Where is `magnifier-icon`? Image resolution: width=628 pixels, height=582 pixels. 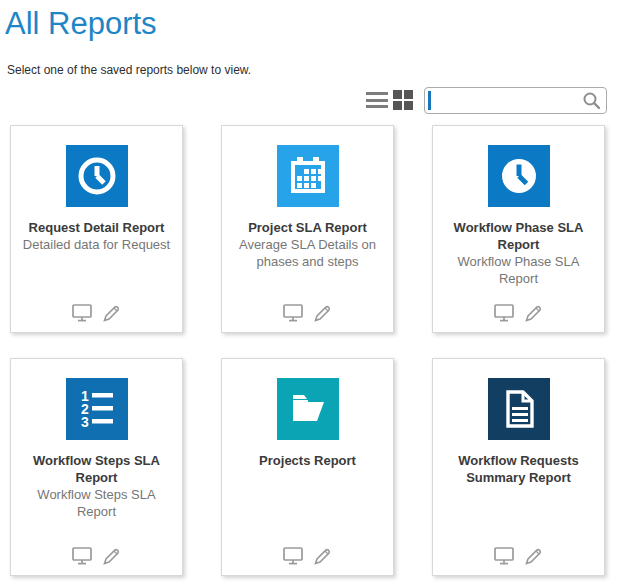 magnifier-icon is located at coordinates (592, 102).